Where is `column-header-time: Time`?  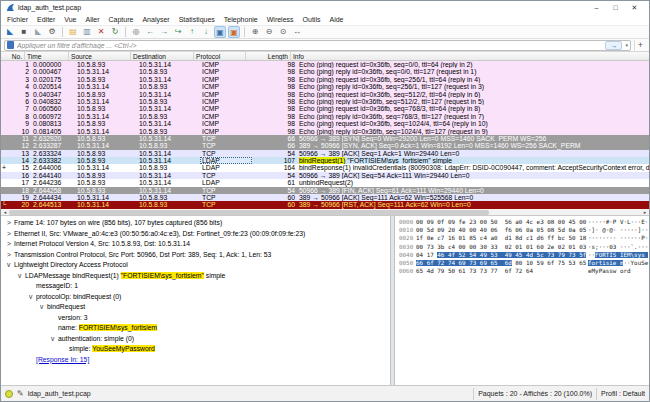
column-header-time: Time is located at coordinates (47, 56).